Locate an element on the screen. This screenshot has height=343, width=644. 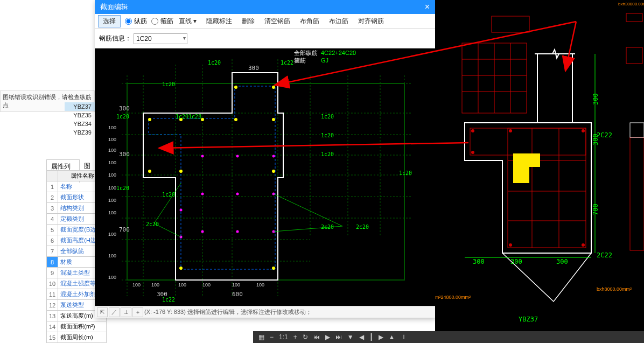
dialog-title: 截面编辑 is located at coordinates (114, 7).